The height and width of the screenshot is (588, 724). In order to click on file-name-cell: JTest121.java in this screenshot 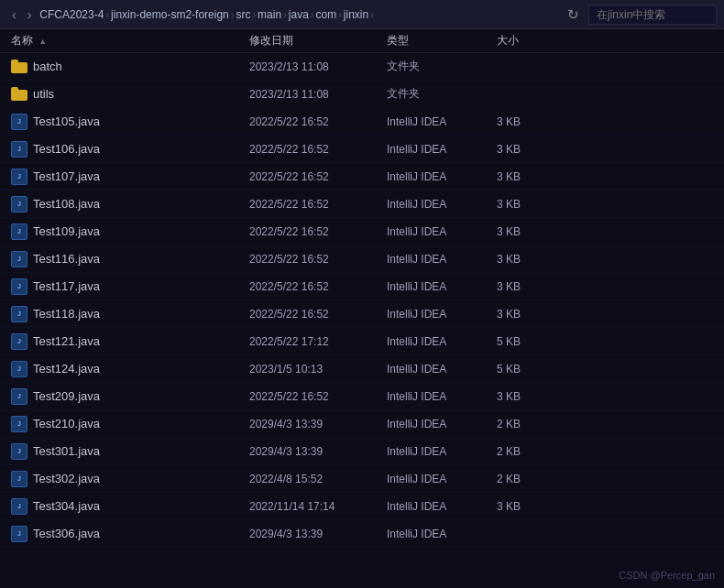, I will do `click(130, 342)`.